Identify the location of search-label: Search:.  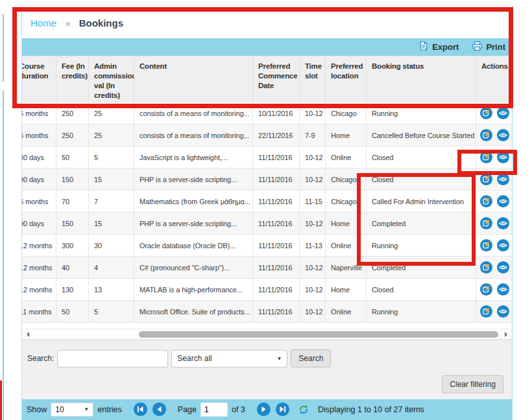
(40, 358).